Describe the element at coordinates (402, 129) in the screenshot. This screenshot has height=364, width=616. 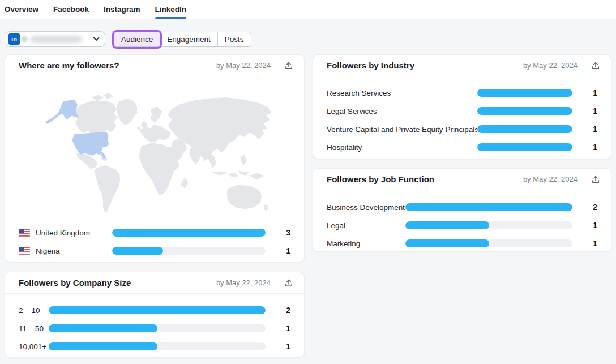
I see `row-label-text: Venture Capital and Private Equity Princ…` at that location.